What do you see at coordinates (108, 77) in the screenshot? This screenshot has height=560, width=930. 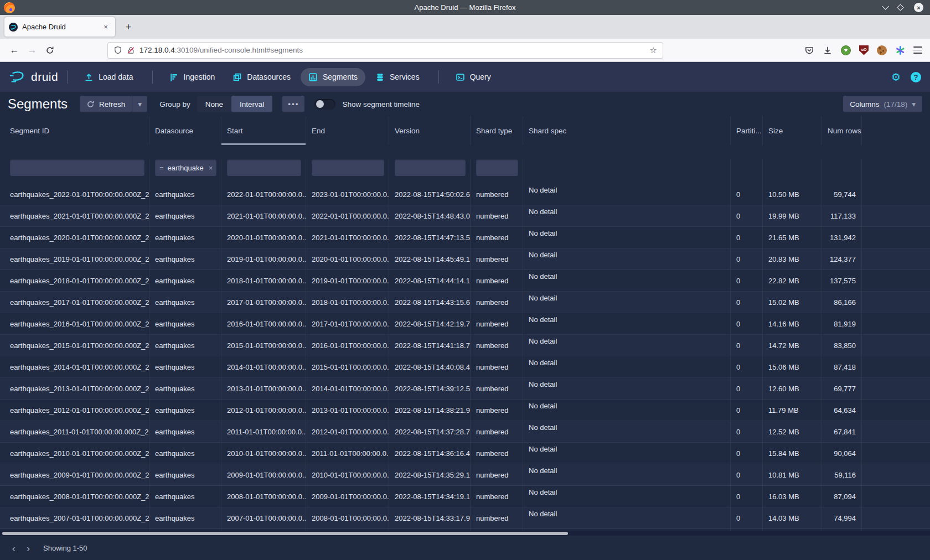 I see `nav-item-load-data: Load data` at bounding box center [108, 77].